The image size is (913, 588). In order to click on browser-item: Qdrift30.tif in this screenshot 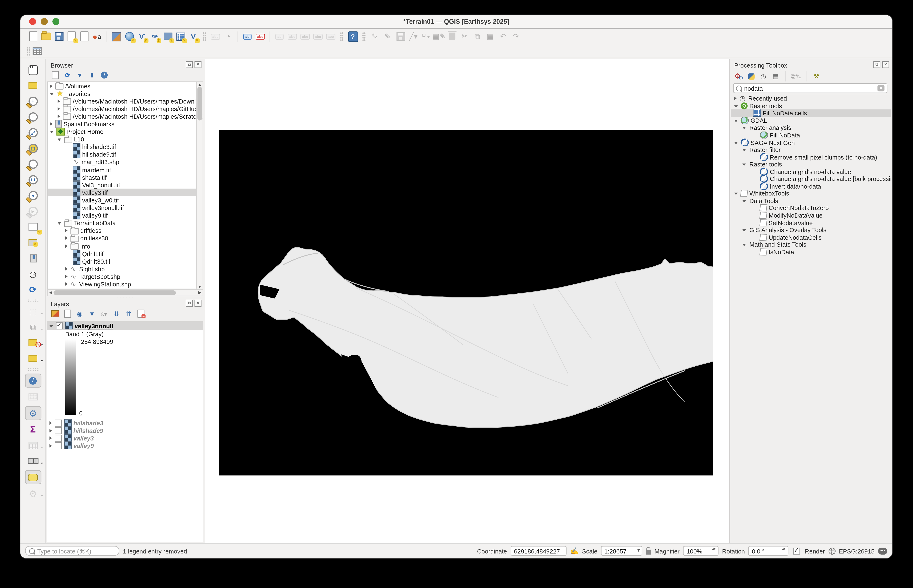, I will do `click(125, 261)`.